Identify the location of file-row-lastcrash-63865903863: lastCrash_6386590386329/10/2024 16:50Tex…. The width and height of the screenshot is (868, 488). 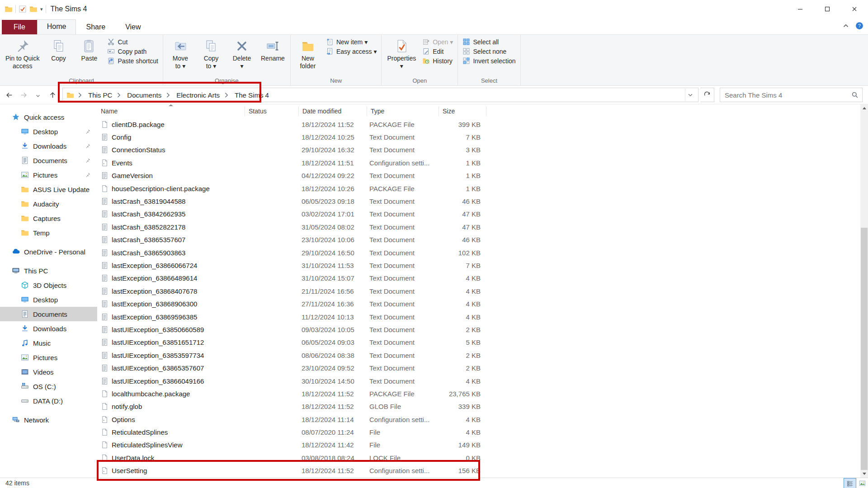
(483, 253).